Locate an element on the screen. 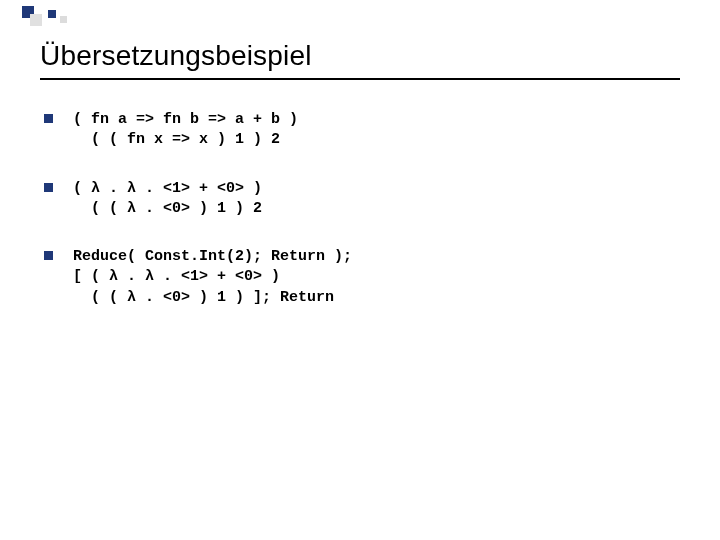  slide-decoration is located at coordinates (360, 6).